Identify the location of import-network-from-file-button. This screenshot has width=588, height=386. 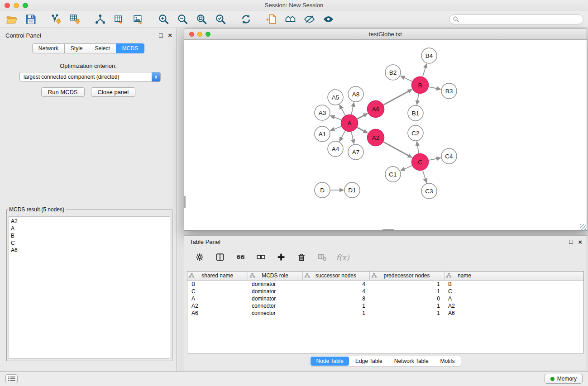
(56, 19).